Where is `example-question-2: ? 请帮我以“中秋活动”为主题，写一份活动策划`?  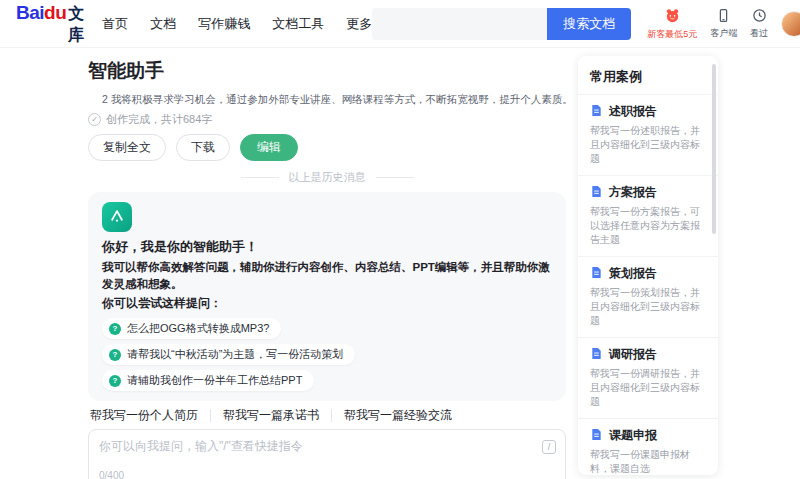 example-question-2: ? 请帮我以“中秋活动”为主题，写一份活动策划 is located at coordinates (228, 354).